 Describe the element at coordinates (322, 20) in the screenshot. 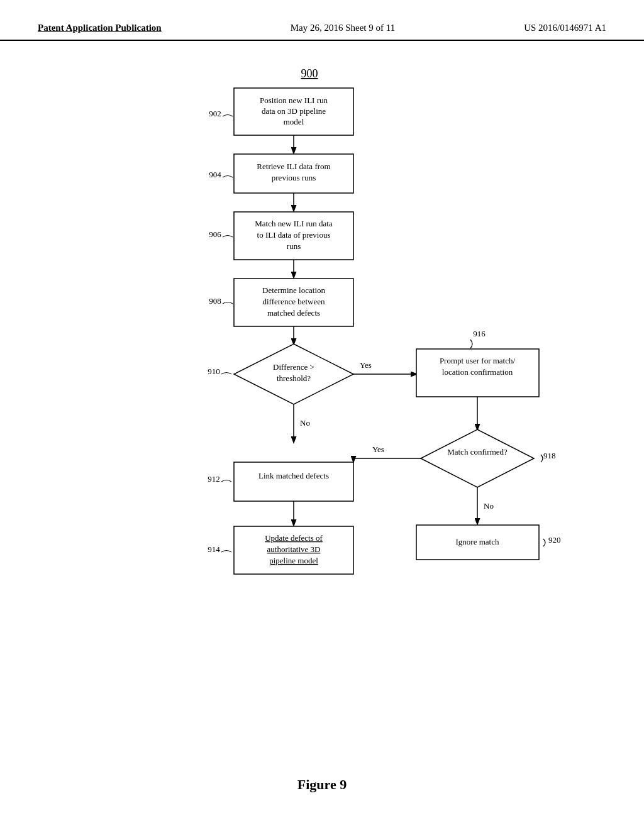

I see `page-header: Patent Application Publication May 26, 2…` at that location.